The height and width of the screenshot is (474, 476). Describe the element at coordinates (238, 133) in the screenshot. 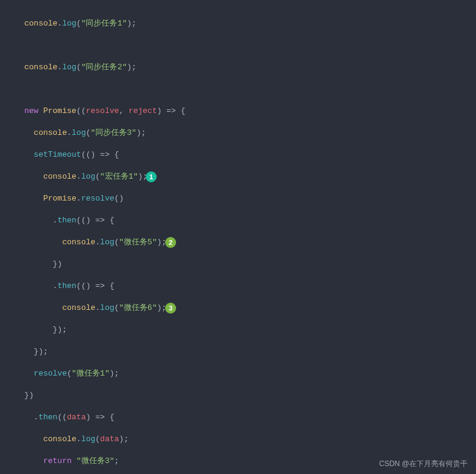

I see `code-line: console.log("同步任务3");` at that location.